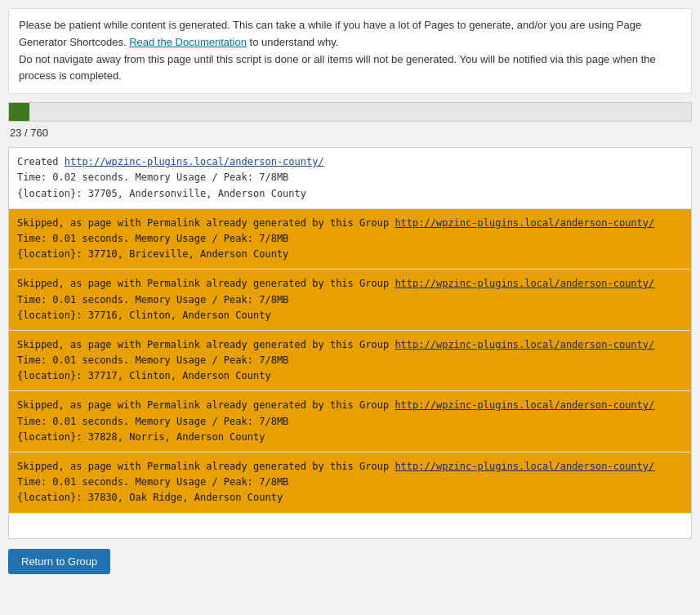  Describe the element at coordinates (350, 178) in the screenshot. I see `log-line: Time: 0.02 seconds. Memory Usage / Peak:…` at that location.